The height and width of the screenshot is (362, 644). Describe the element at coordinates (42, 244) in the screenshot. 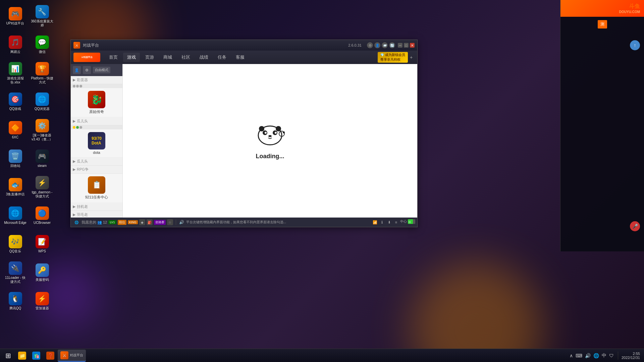

I see `desktop-icon-wps: 📝 WPS` at that location.